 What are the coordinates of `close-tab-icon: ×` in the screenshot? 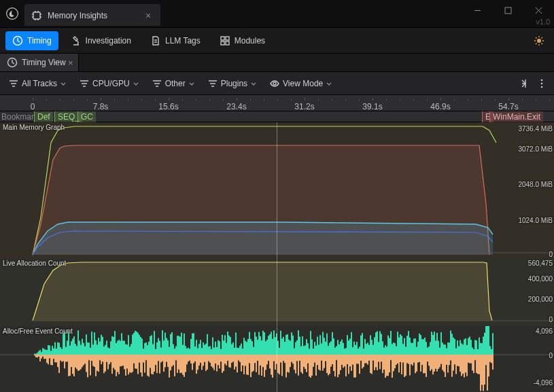 It's located at (148, 16).